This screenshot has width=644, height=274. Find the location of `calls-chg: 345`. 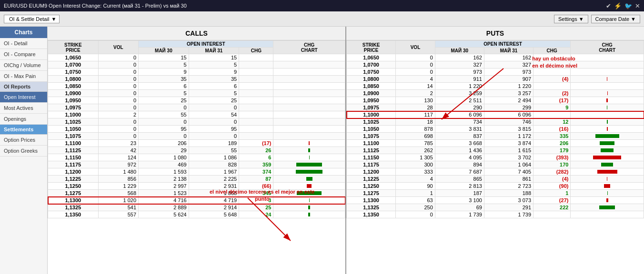

calls-chg: 345 is located at coordinates (256, 193).